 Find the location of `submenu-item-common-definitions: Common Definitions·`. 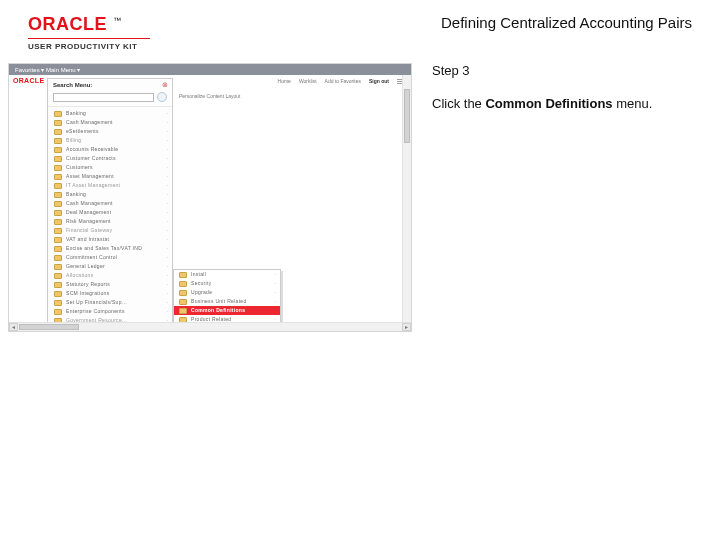

submenu-item-common-definitions: Common Definitions· is located at coordinates (227, 310).